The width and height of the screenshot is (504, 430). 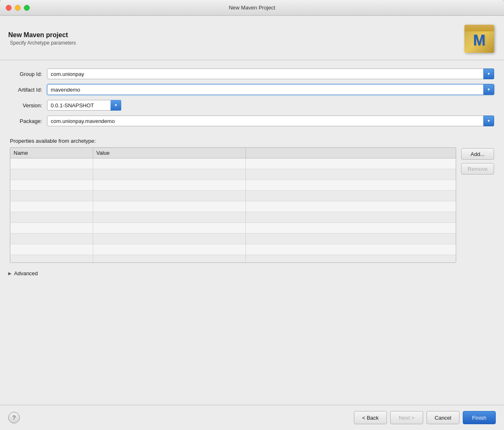 What do you see at coordinates (9, 8) in the screenshot?
I see `close-button` at bounding box center [9, 8].